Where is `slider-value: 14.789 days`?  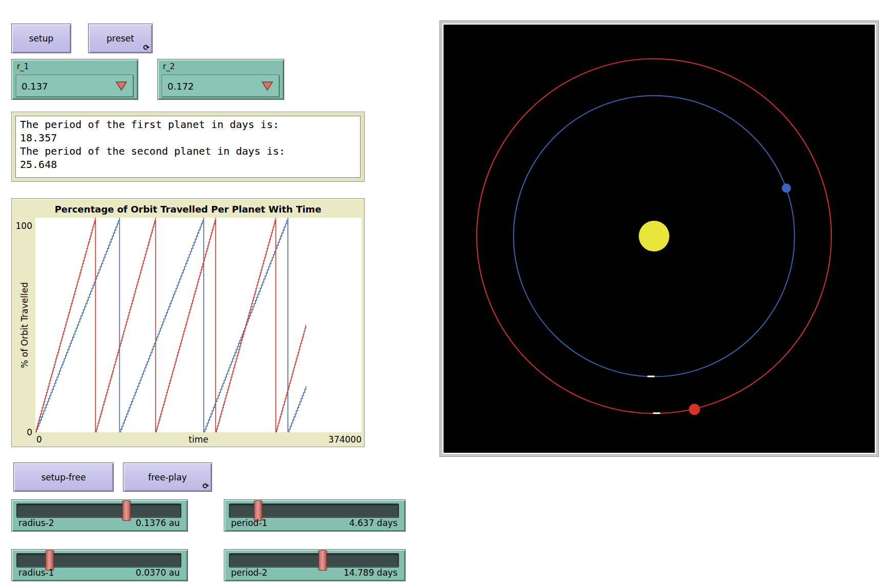
slider-value: 14.789 days is located at coordinates (371, 573).